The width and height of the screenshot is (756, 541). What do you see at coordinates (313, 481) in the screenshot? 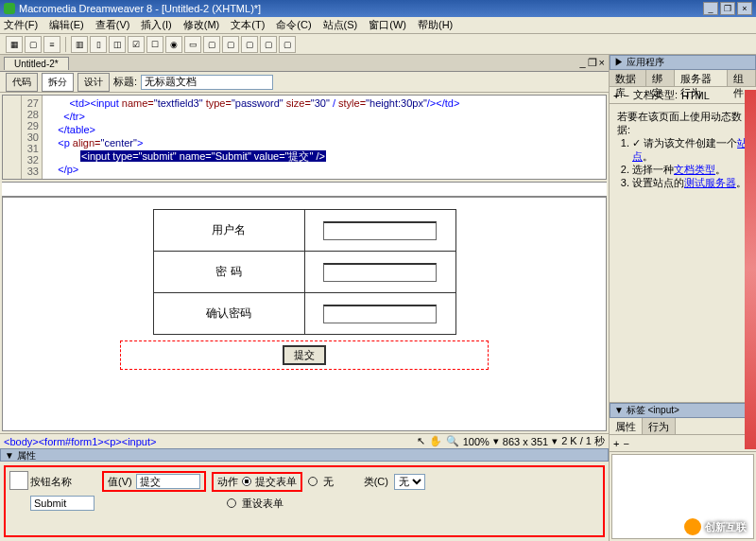
I see `radio-none` at bounding box center [313, 481].